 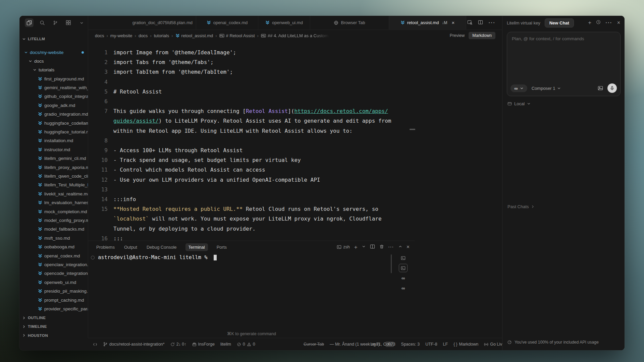 What do you see at coordinates (382, 247) in the screenshot?
I see `kill-terminal` at bounding box center [382, 247].